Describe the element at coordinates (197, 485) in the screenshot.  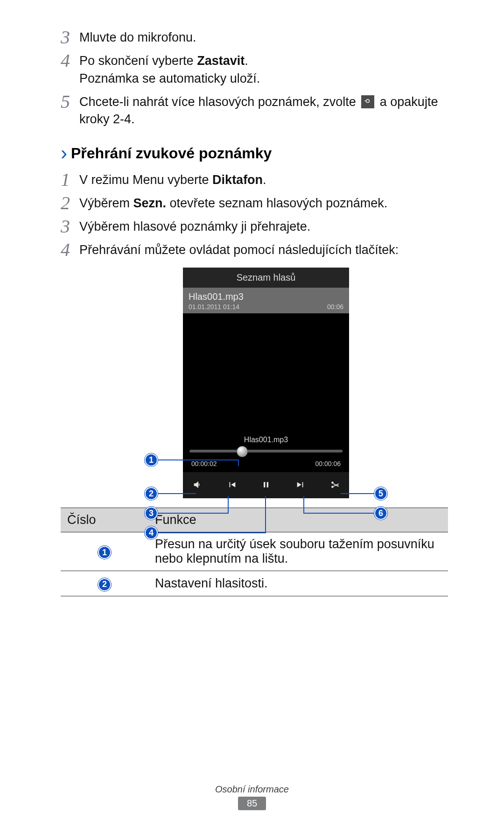
I see `volume-icon` at that location.